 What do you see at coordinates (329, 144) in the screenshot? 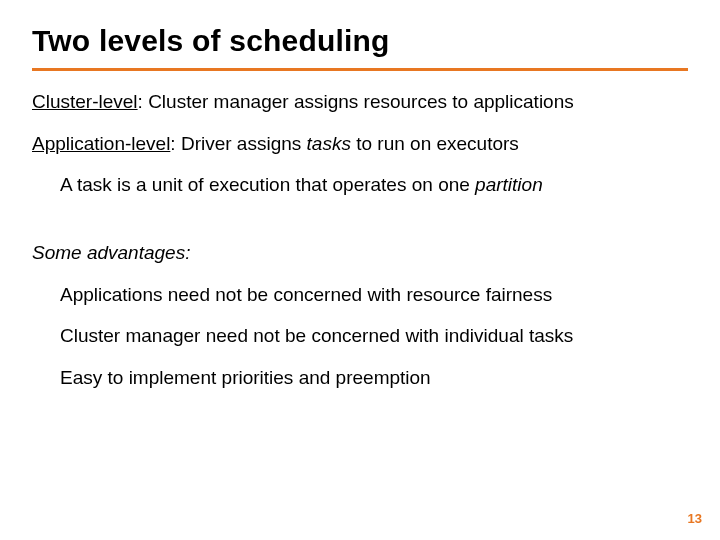
I see `application-level-em: tasks` at bounding box center [329, 144].